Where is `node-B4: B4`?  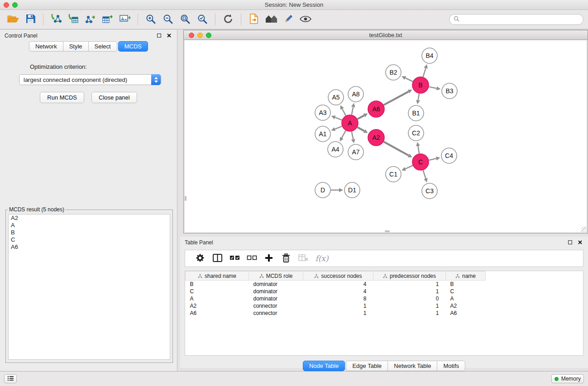 node-B4: B4 is located at coordinates (430, 56).